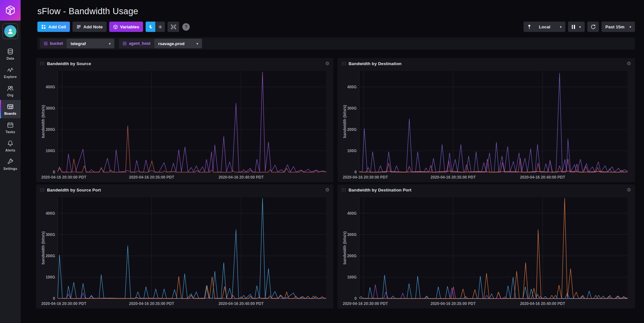 The height and width of the screenshot is (323, 644). Describe the element at coordinates (160, 27) in the screenshot. I see `sun-icon` at that location.